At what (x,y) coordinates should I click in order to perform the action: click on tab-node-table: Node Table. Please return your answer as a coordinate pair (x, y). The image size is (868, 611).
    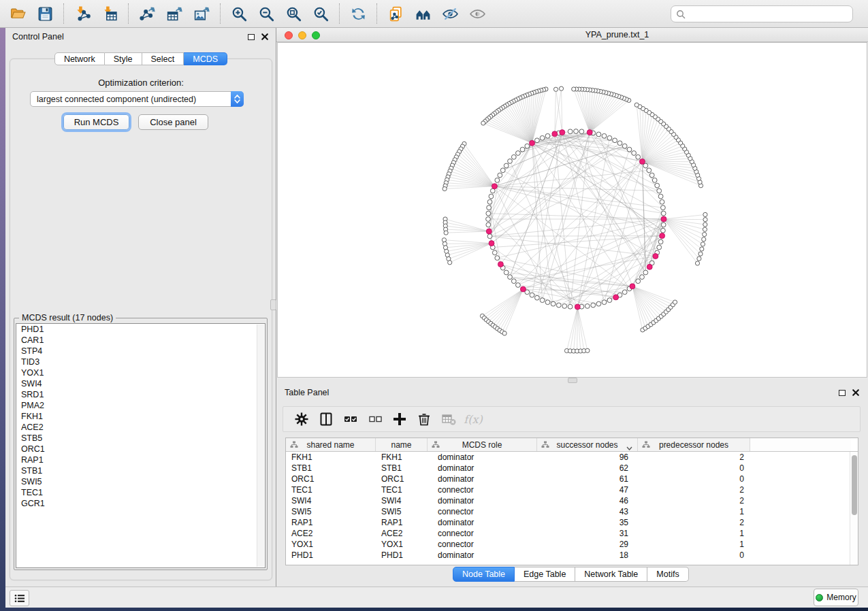
    Looking at the image, I should click on (483, 574).